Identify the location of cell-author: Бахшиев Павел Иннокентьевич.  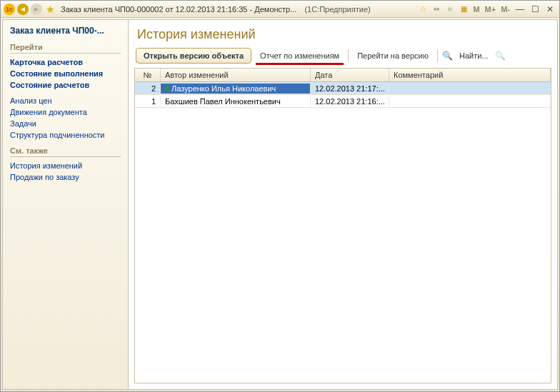
(236, 101).